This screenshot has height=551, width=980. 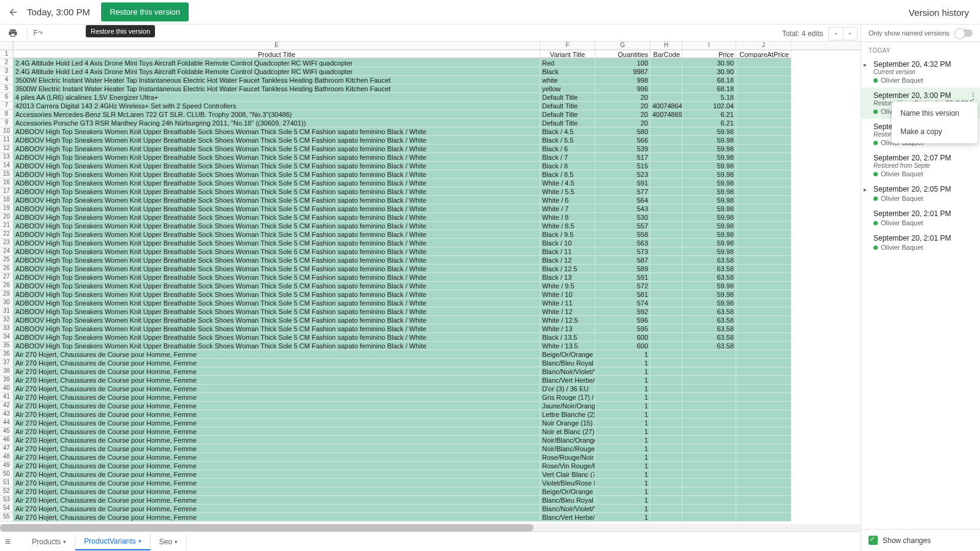 I want to click on row-number: 8, so click(x=7, y=114).